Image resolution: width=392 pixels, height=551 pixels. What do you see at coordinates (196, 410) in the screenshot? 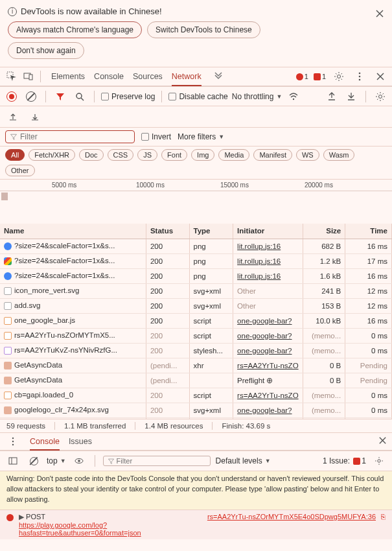
I see `table-row: googlelogo_clr_74x24px.svg200svg+xmlone-…` at bounding box center [196, 410].